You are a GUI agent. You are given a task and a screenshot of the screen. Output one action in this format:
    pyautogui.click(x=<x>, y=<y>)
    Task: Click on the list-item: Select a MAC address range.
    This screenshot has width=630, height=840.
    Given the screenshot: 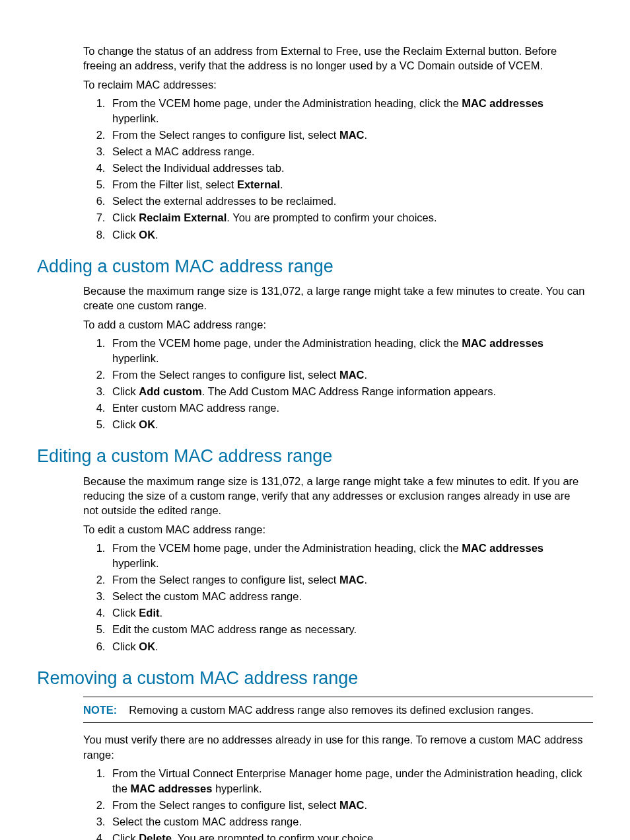 What is the action you would take?
    pyautogui.click(x=351, y=152)
    